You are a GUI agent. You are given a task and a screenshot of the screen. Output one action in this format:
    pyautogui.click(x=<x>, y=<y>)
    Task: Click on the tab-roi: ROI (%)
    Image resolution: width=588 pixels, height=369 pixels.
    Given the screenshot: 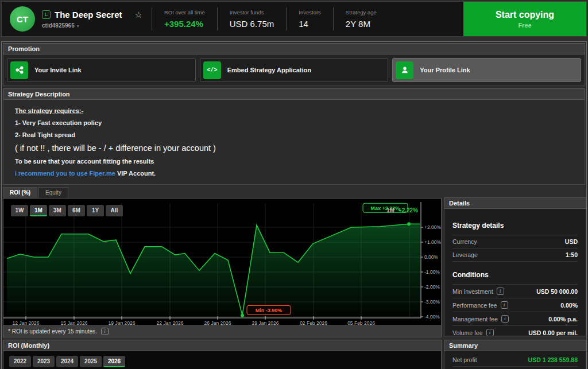 What is the action you would take?
    pyautogui.click(x=20, y=193)
    